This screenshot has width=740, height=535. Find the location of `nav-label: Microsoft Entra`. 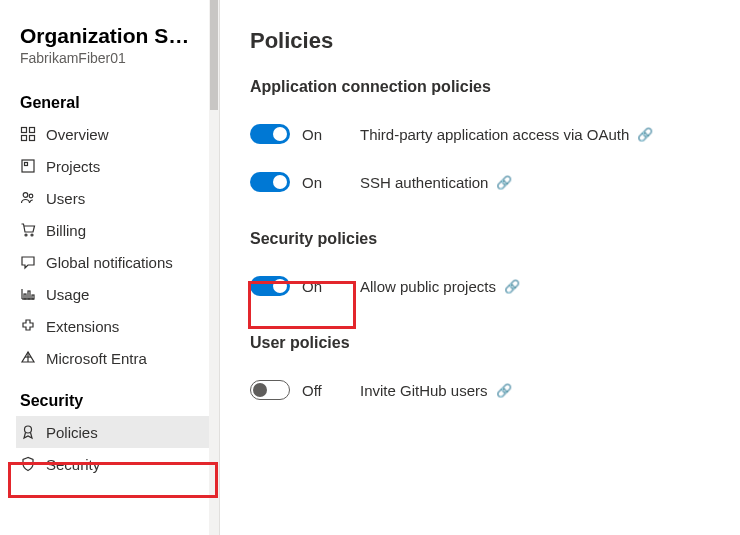

nav-label: Microsoft Entra is located at coordinates (96, 358).